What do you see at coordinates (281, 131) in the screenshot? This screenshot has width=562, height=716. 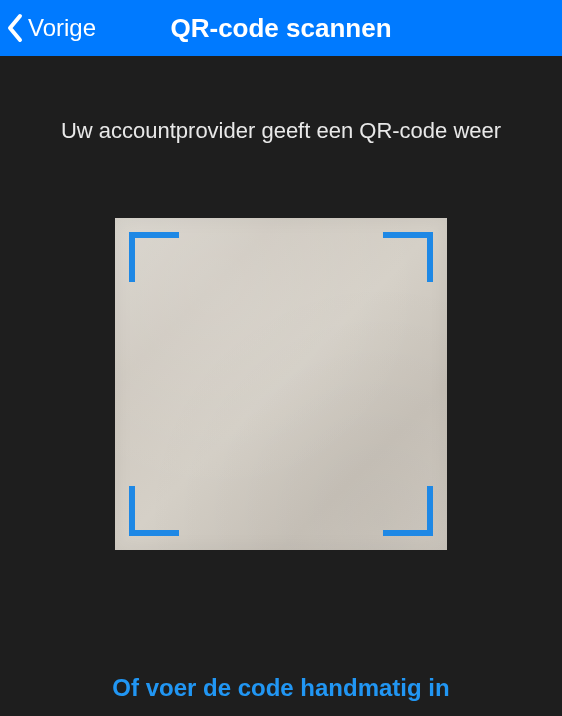 I see `instruction-text: Uw accountprovider geeft een QR-code wee…` at bounding box center [281, 131].